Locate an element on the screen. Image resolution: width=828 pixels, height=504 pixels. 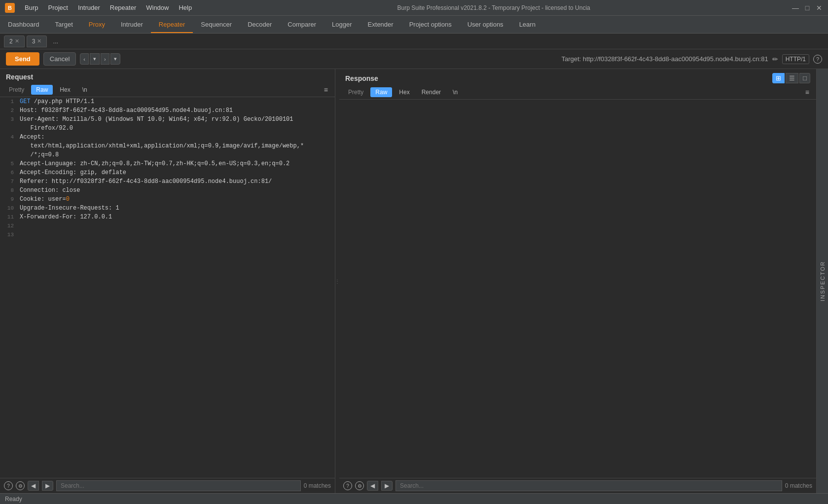
tab-learn: Learn is located at coordinates (528, 25).